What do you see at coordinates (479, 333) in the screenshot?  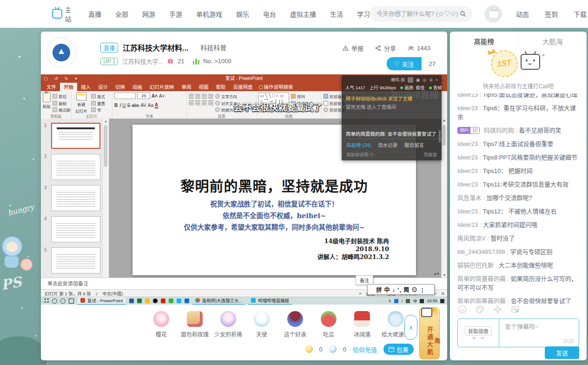 I see `medal-selector: 获取勋章` at bounding box center [479, 333].